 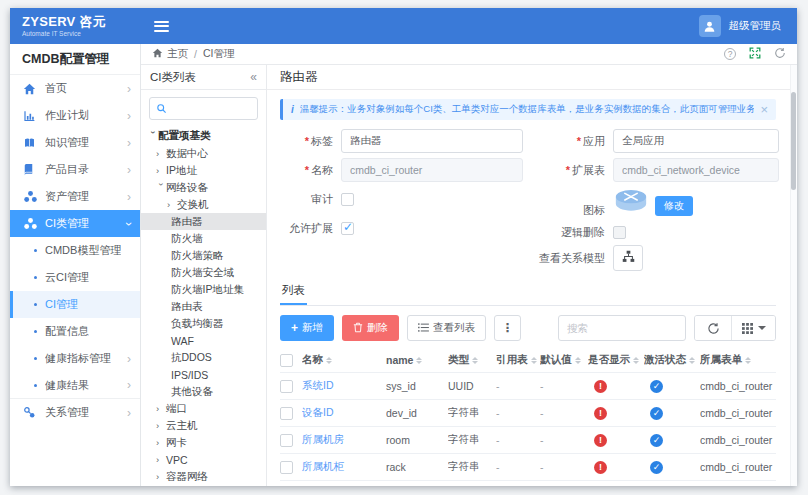 I want to click on sidebar-item: 知识管理›, so click(x=75, y=142).